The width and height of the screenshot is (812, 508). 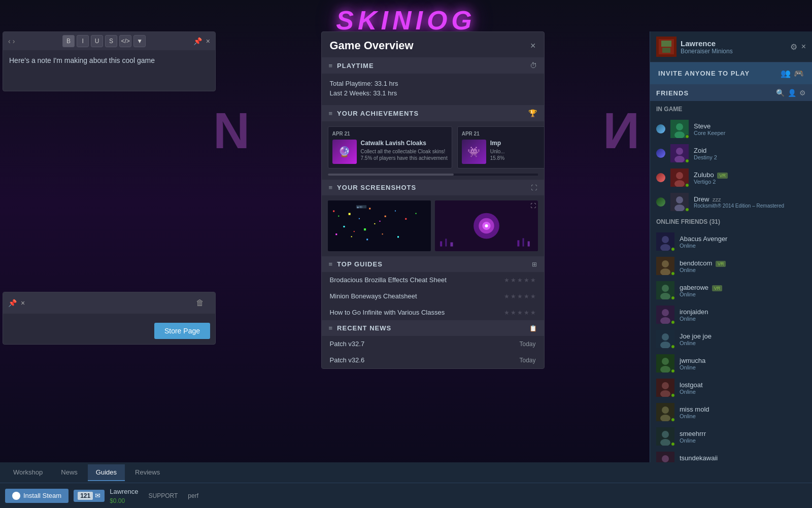 I want to click on achievements-label: ≡ YOUR ACHIEVEMENTS, so click(x=374, y=114).